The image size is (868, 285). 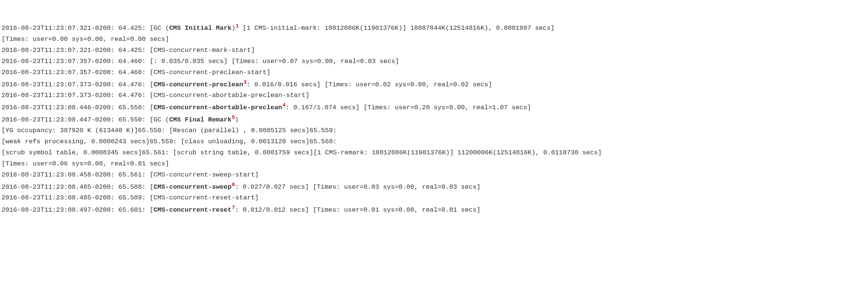 What do you see at coordinates (193, 210) in the screenshot?
I see `l17-bold: CMS-concurrent-reset` at bounding box center [193, 210].